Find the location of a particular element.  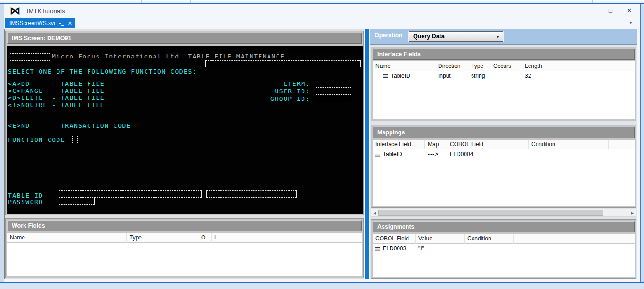

tab-label: IMSScreenWS.svi is located at coordinates (32, 23).